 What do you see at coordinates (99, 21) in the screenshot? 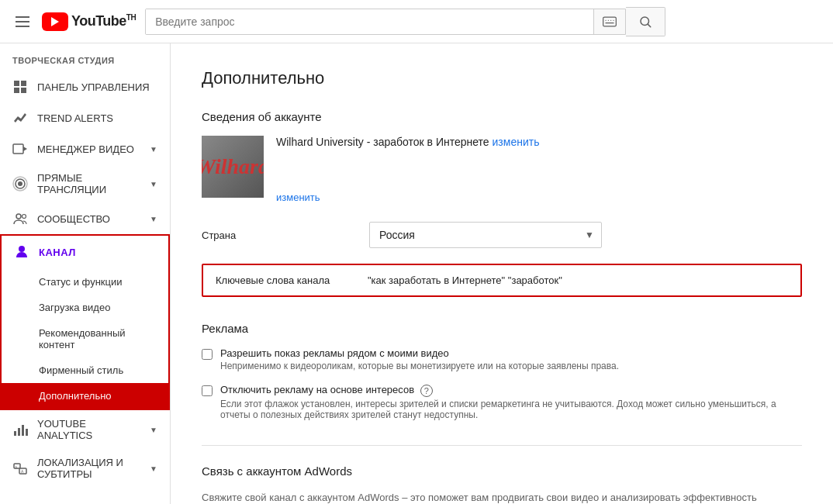
I see `yt-logo-text: YouTube` at bounding box center [99, 21].